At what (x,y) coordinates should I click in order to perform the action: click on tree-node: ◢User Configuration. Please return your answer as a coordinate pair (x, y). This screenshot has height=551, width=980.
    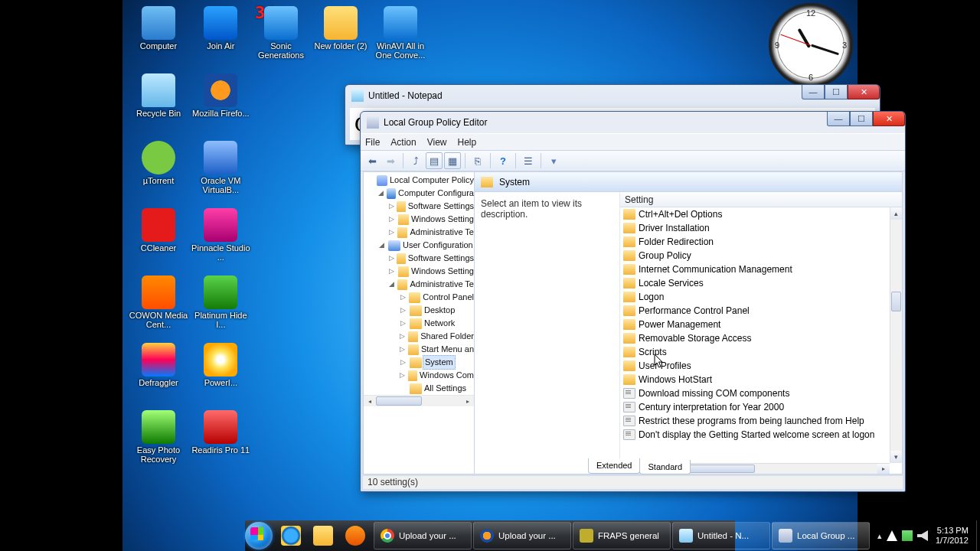
    Looking at the image, I should click on (419, 245).